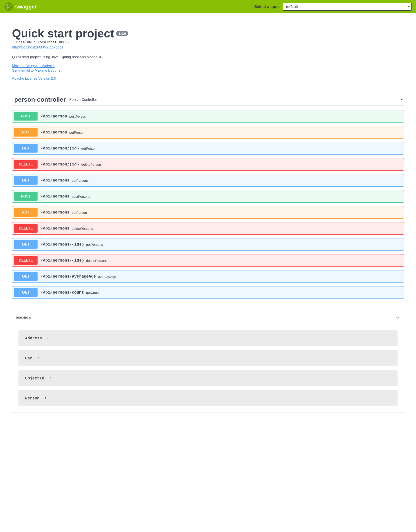 Image resolution: width=416 pixels, height=532 pixels. What do you see at coordinates (208, 244) in the screenshot?
I see `operation-summary: GET /api/persons/{ids} getPersons` at bounding box center [208, 244].